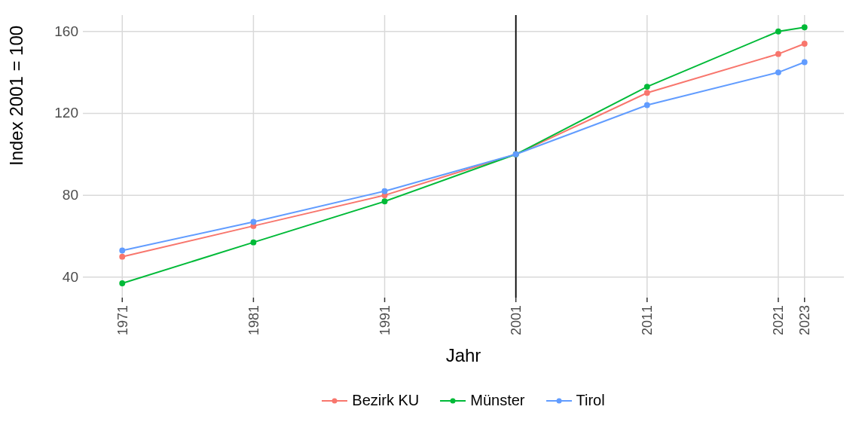 The width and height of the screenshot is (868, 434). What do you see at coordinates (385, 320) in the screenshot?
I see `x-tick-label: 1991` at bounding box center [385, 320].